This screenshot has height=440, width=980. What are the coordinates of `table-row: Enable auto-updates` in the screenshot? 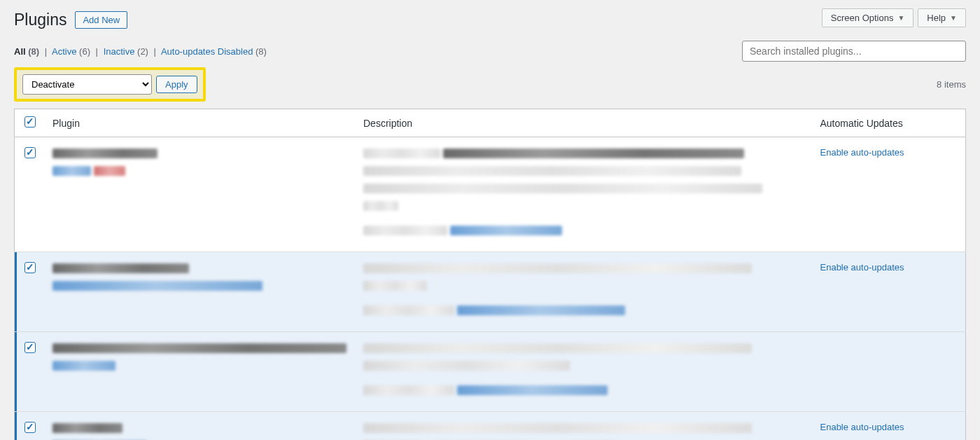 It's located at (490, 426).